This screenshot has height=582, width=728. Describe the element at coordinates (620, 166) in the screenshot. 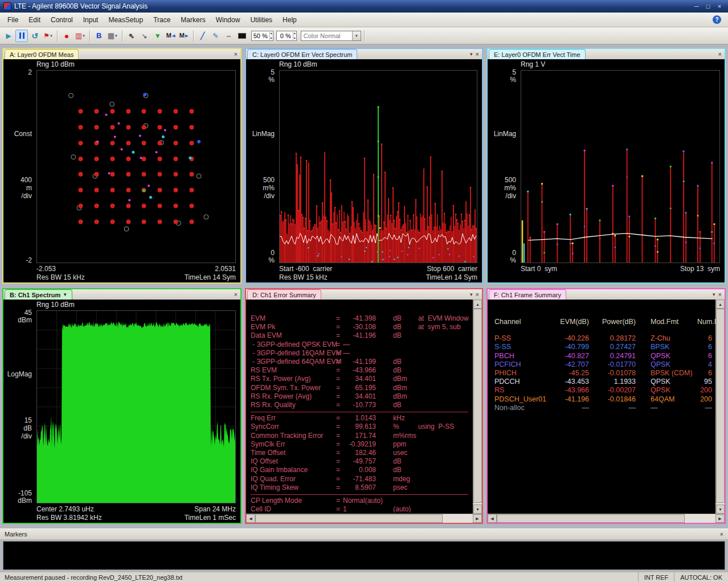

I see `panel-e-plot-area` at that location.